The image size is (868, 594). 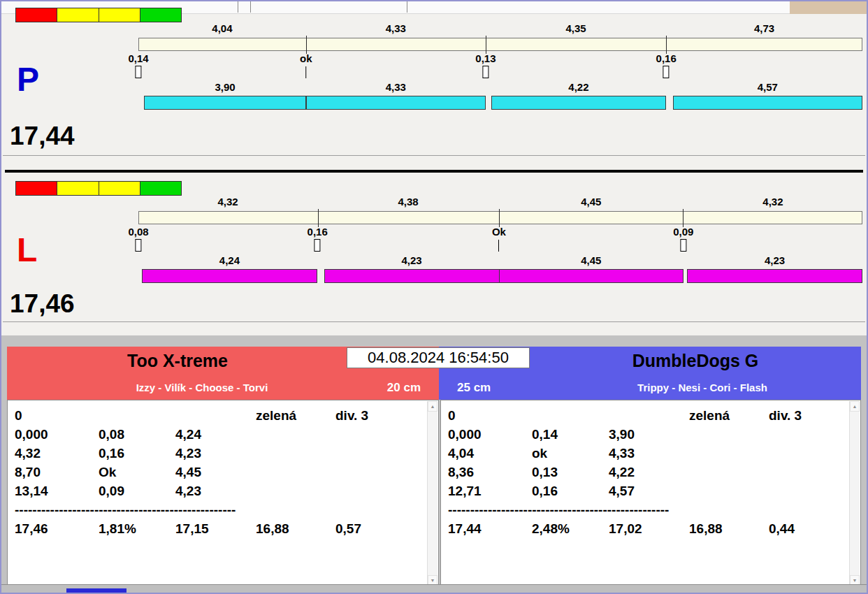 I want to click on table-cell: 1,81%, so click(x=137, y=529).